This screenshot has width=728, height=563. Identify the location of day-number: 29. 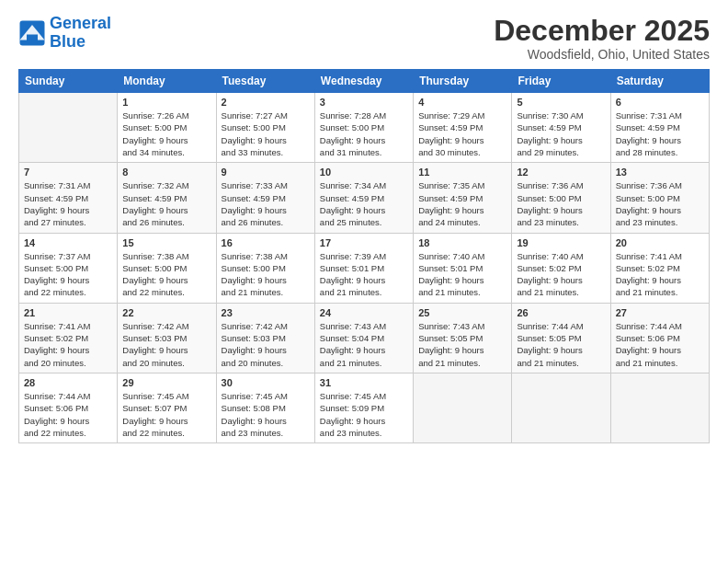
(166, 383).